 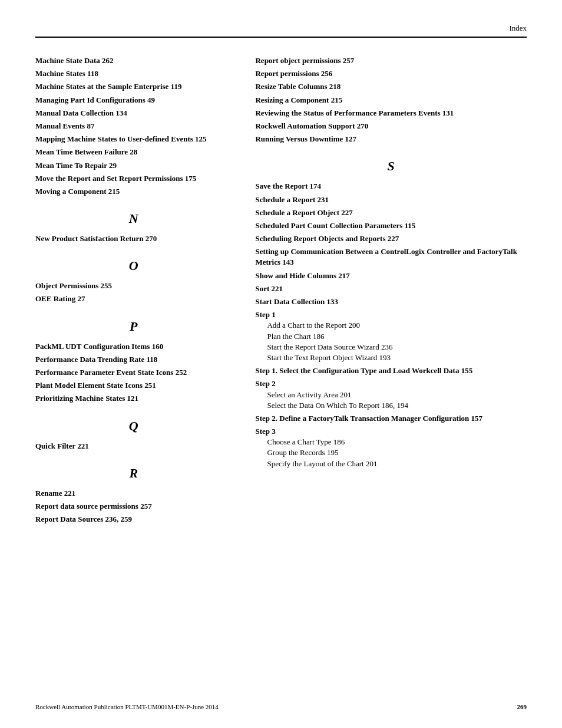 What do you see at coordinates (133, 192) in the screenshot?
I see `list-item: Moving a Component 215` at bounding box center [133, 192].